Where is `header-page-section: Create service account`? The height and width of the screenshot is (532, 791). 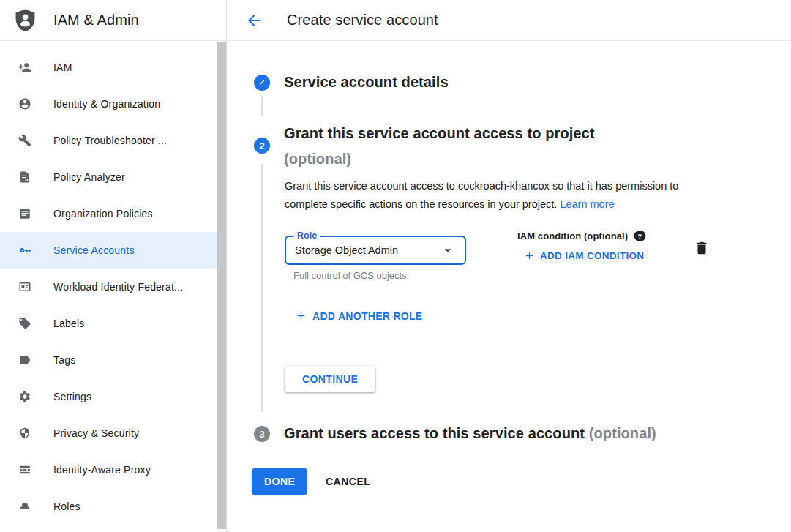
header-page-section: Create service account is located at coordinates (509, 20).